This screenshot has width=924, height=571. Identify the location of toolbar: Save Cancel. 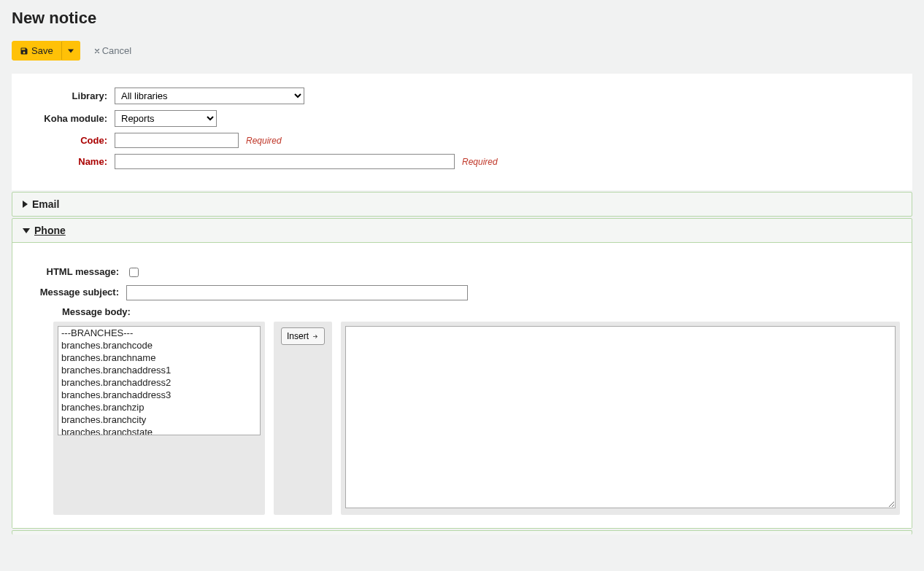
(462, 51).